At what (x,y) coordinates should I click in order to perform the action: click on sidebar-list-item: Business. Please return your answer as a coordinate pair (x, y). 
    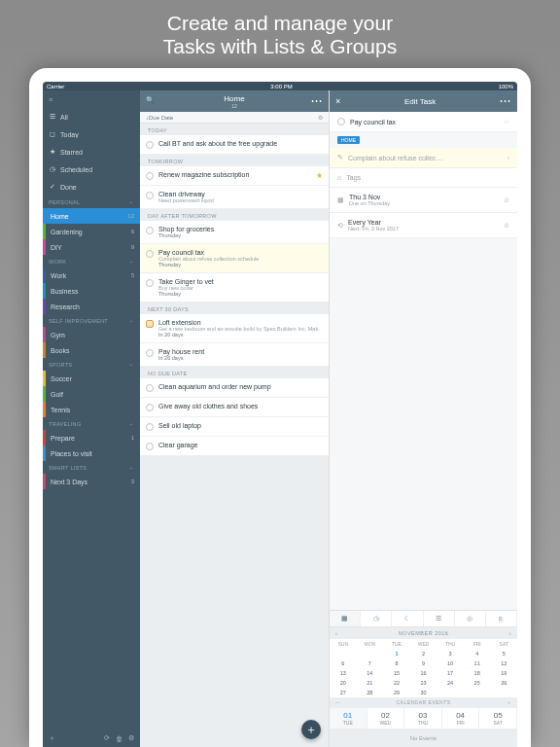
    Looking at the image, I should click on (91, 291).